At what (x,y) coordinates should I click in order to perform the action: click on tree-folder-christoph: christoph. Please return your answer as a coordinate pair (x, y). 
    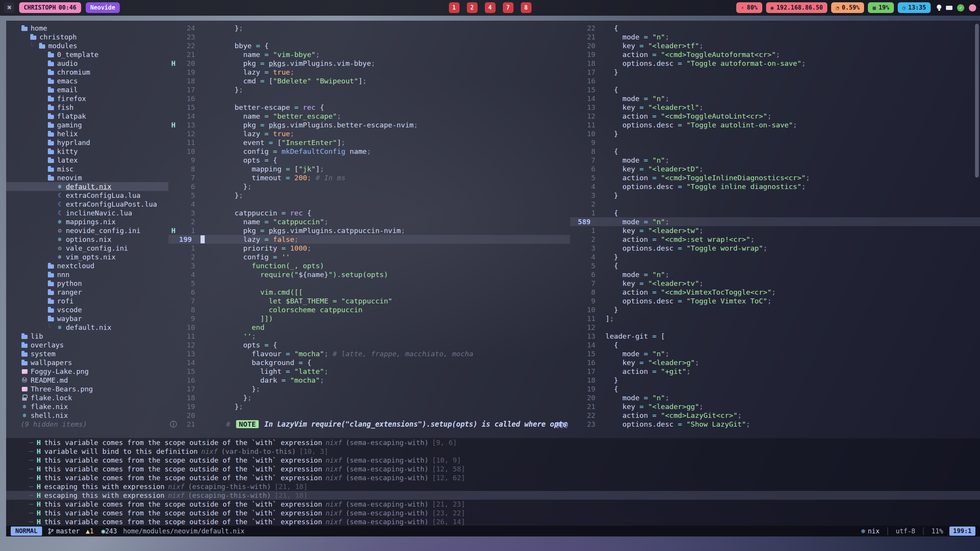
    Looking at the image, I should click on (87, 37).